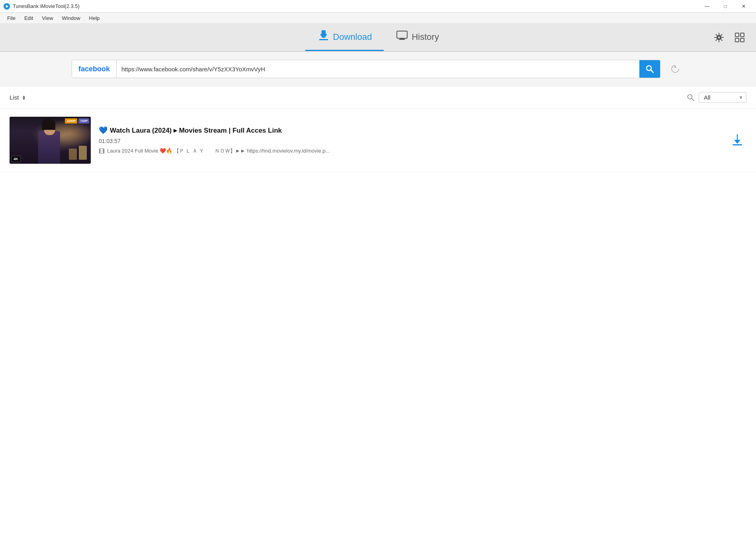 The width and height of the screenshot is (756, 541). Describe the element at coordinates (717, 97) in the screenshot. I see `list-header-right: All Video Audio ▼` at that location.